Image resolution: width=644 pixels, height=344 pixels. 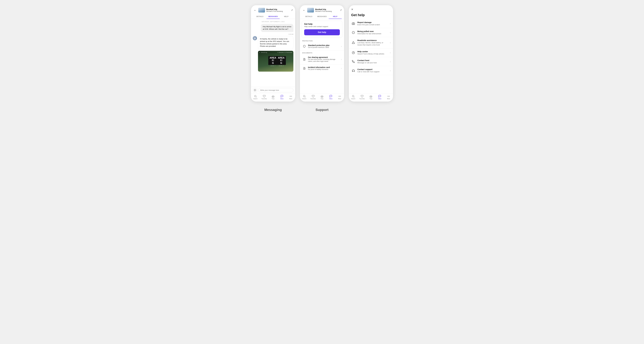 I want to click on image-attach-button, so click(x=255, y=90).